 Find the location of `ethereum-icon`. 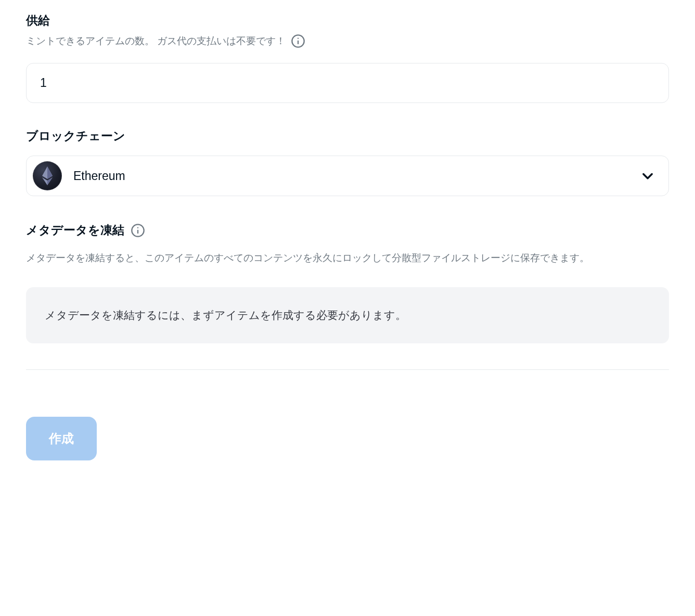

ethereum-icon is located at coordinates (47, 176).